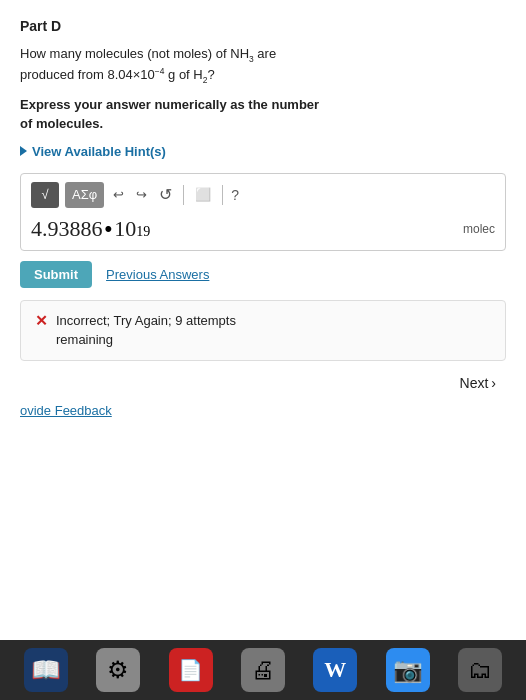 This screenshot has height=700, width=526. What do you see at coordinates (56, 274) in the screenshot?
I see `submit-button: Submit` at bounding box center [56, 274].